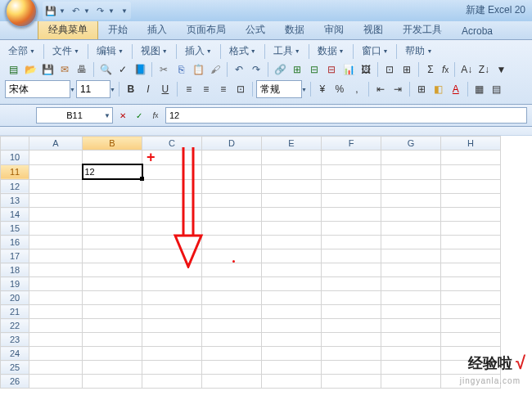 The image size is (532, 409). I want to click on merge-cells-icon: ⊡, so click(390, 70).